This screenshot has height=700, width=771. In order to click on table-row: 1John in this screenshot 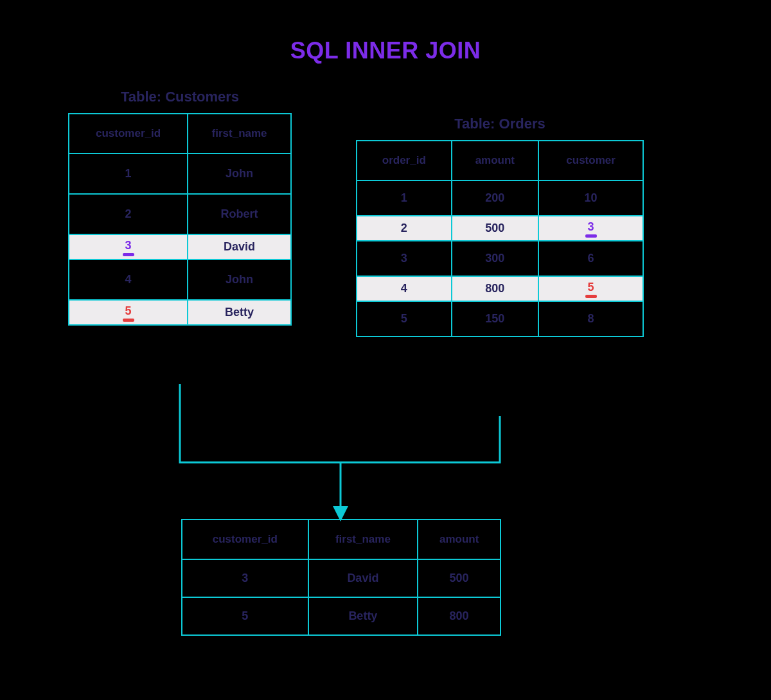, I will do `click(180, 173)`.